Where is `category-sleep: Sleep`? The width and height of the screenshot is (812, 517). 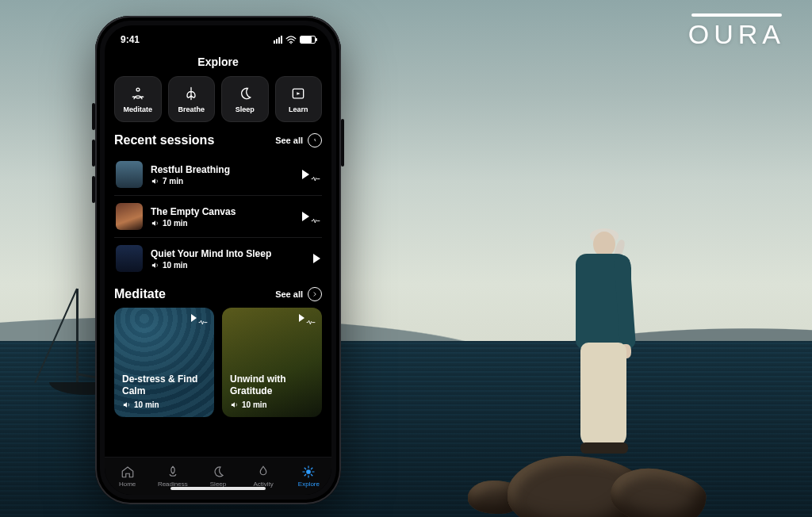 category-sleep: Sleep is located at coordinates (245, 99).